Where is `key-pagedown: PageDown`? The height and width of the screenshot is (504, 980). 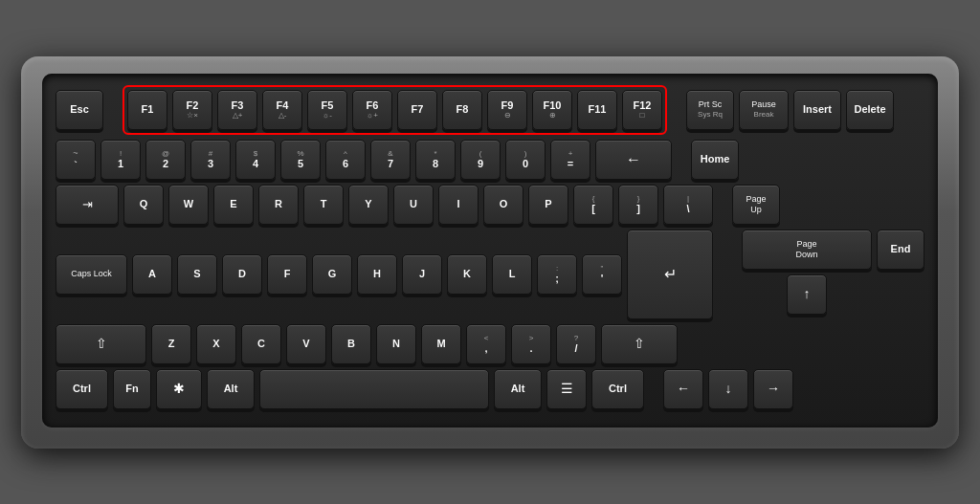 key-pagedown: PageDown is located at coordinates (807, 250).